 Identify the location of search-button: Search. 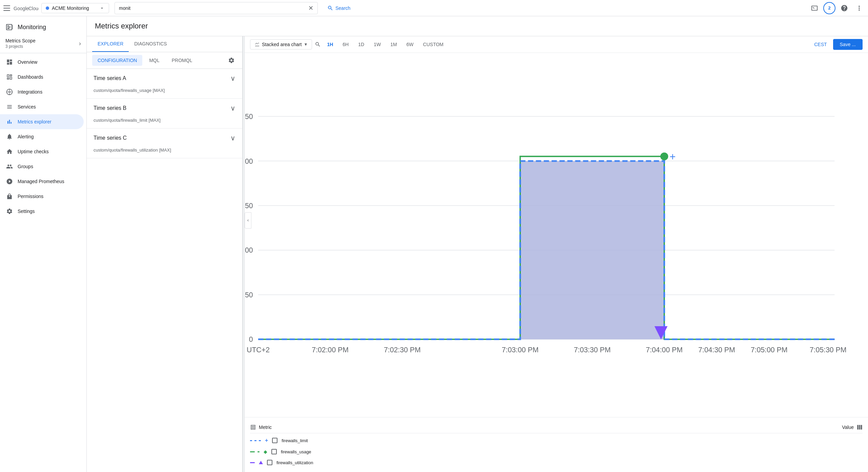
(339, 8).